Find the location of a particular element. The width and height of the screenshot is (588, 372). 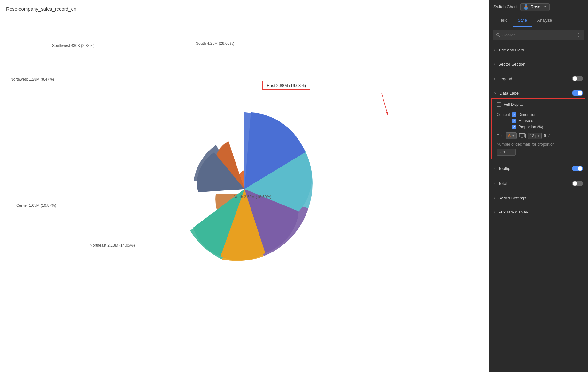

proportion-checkbox-row: ✓ Proportion (%) is located at coordinates (527, 127).